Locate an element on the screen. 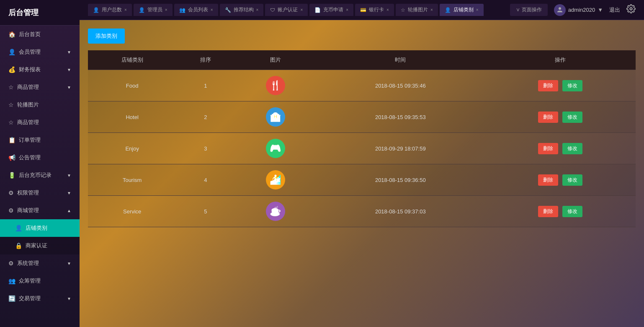 The width and height of the screenshot is (644, 327). cell-time: 2018-08-15 09:37:03 is located at coordinates (400, 211).